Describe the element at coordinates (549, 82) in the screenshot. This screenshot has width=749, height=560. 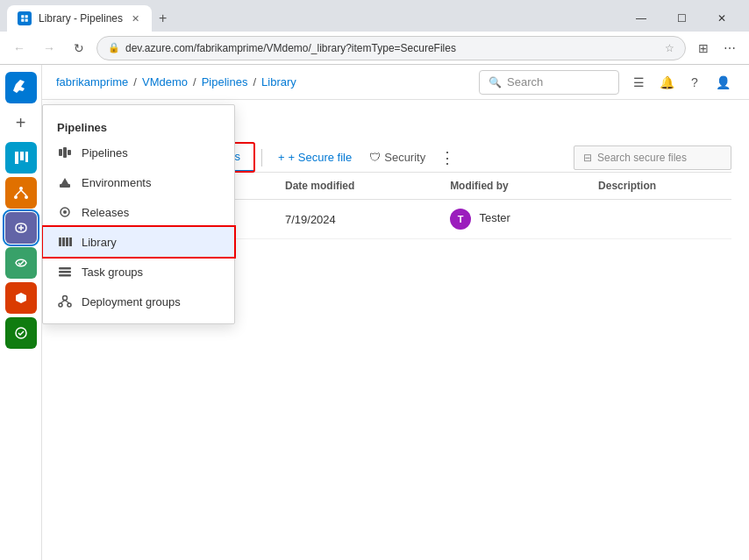
I see `global-search: 🔍 Search` at that location.